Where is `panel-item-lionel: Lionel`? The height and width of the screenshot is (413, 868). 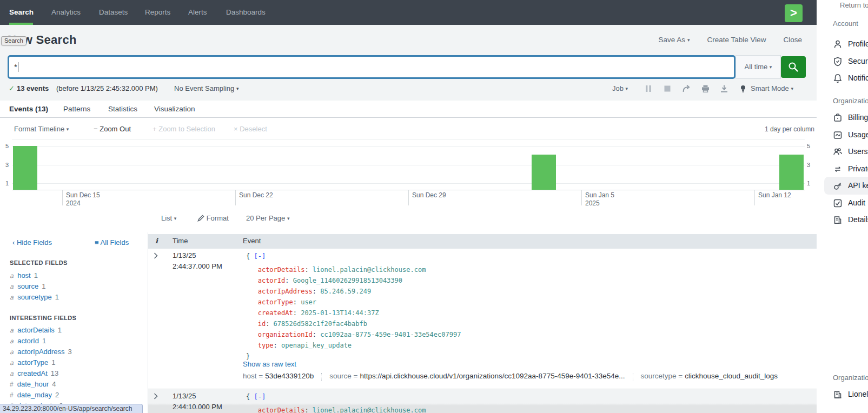
panel-item-lionel: Lionel is located at coordinates (850, 395).